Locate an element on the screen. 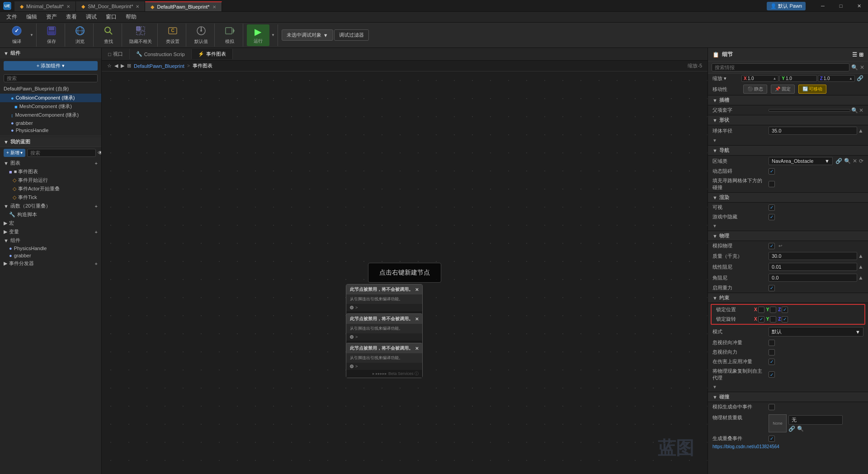  hide-button: 隐藏不相关 is located at coordinates (141, 35).